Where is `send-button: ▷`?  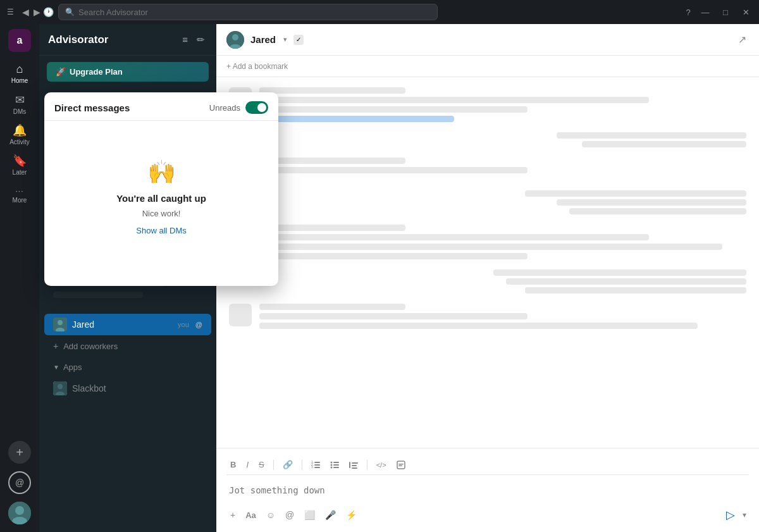 send-button: ▷ is located at coordinates (731, 515).